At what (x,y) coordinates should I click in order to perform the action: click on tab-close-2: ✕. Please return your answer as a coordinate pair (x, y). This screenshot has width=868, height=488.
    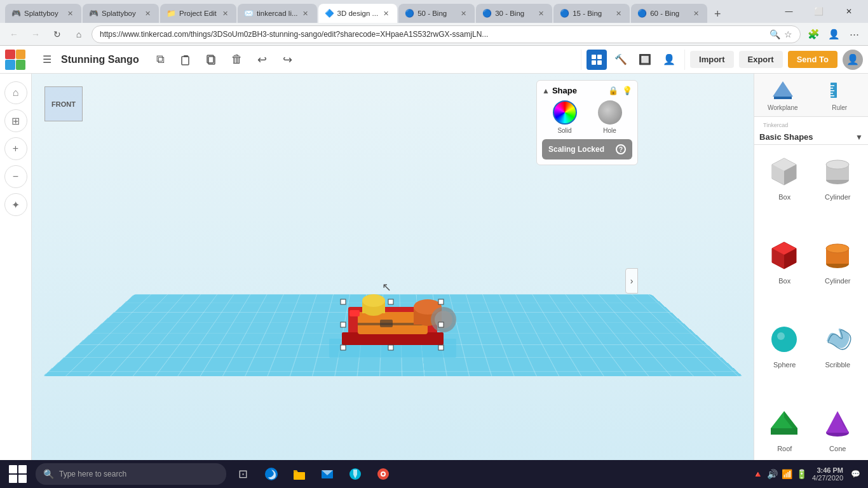
    Looking at the image, I should click on (147, 13).